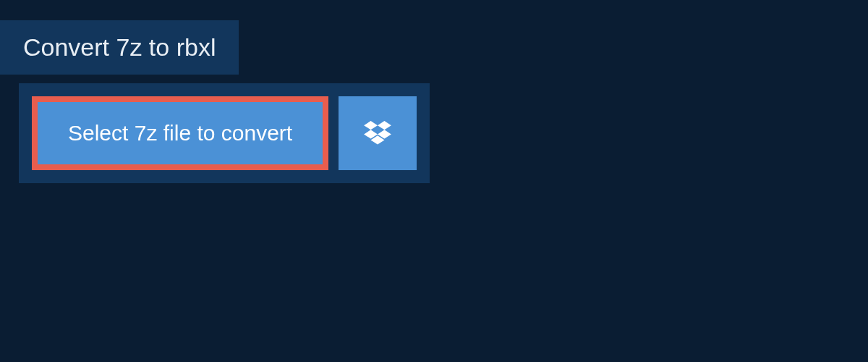 This screenshot has width=868, height=362. I want to click on select-file-button: Select 7z file to convert, so click(180, 133).